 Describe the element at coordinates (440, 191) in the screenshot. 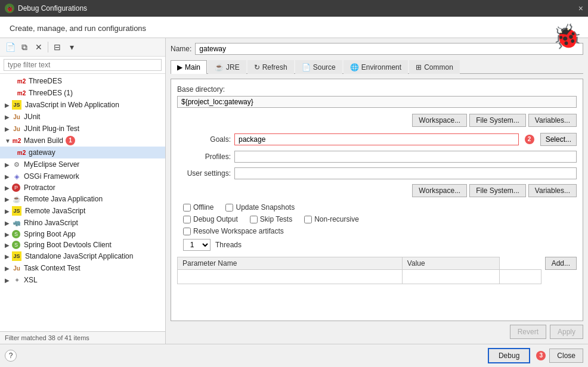

I see `workspace-button-2: Workspace...` at that location.